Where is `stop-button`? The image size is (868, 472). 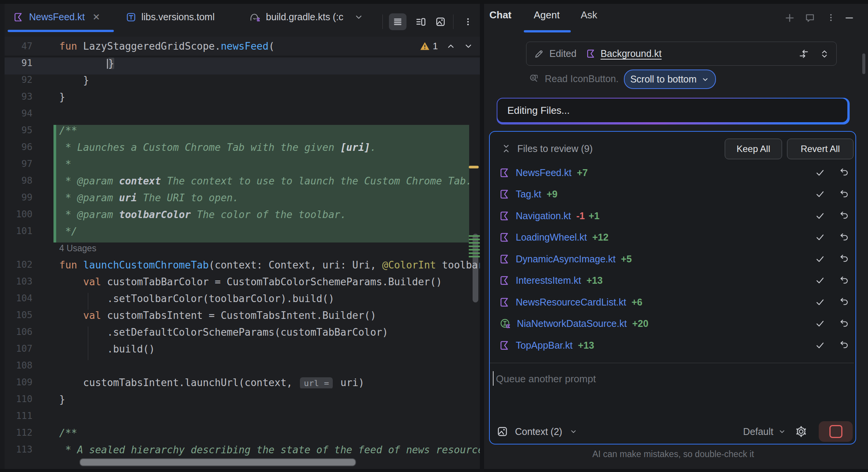
stop-button is located at coordinates (836, 432).